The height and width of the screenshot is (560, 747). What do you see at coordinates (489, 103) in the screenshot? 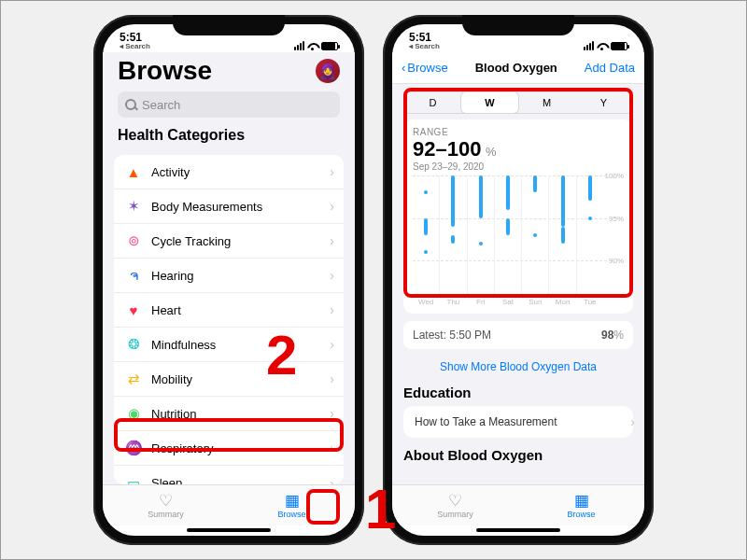
I see `segment-week: W` at bounding box center [489, 103].